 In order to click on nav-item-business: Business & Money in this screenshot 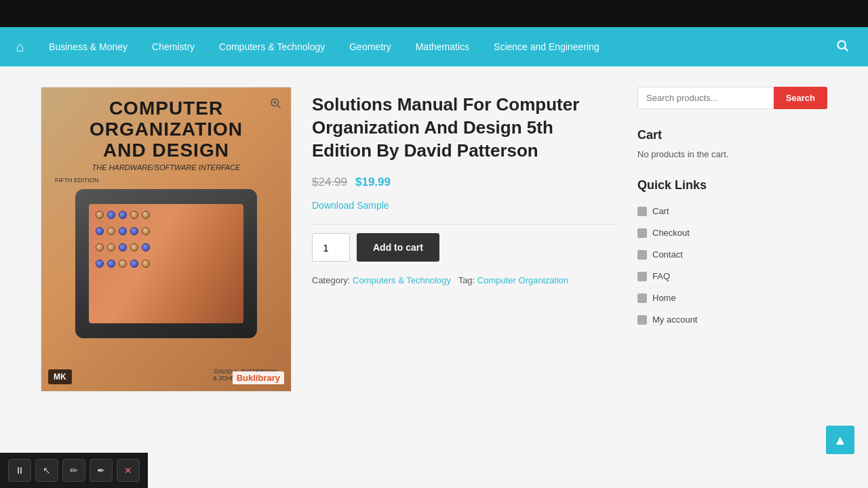, I will do `click(88, 47)`.